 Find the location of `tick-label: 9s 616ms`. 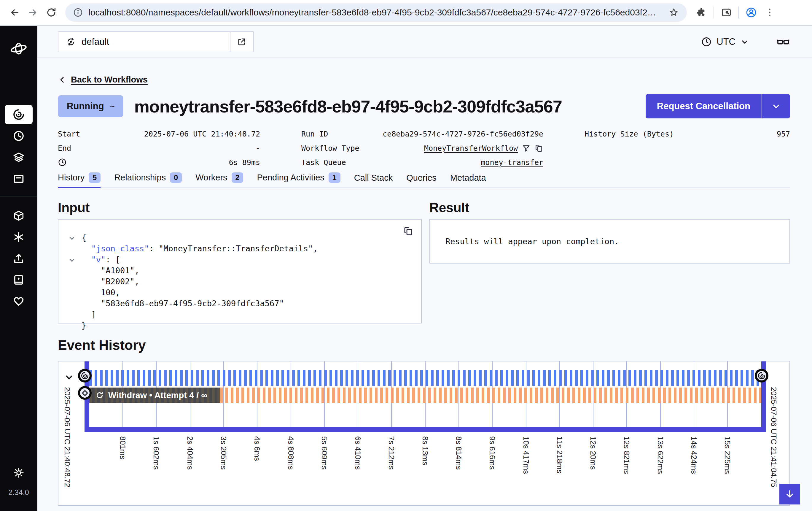

tick-label: 9s 616ms is located at coordinates (492, 453).